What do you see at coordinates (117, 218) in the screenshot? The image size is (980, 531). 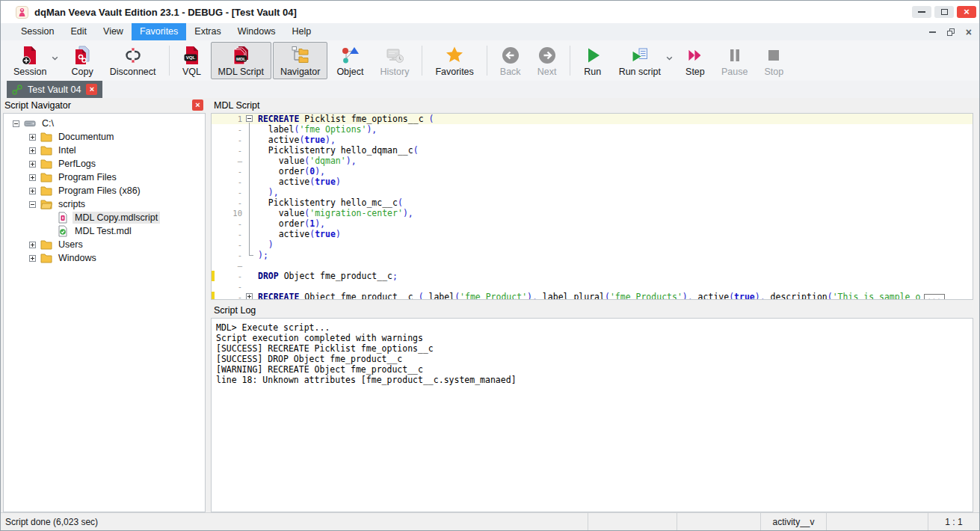 I see `tree-item-label: MDL Copy.mdlscript` at bounding box center [117, 218].